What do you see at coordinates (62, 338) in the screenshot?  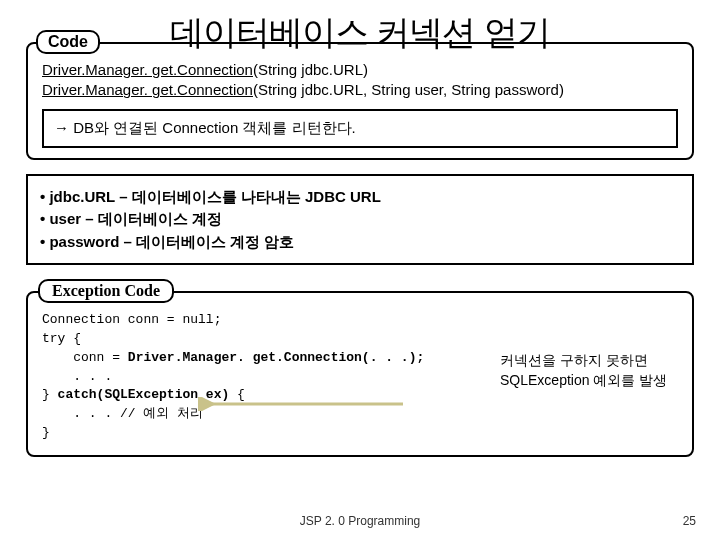 I see `code-line-2: try {` at bounding box center [62, 338].